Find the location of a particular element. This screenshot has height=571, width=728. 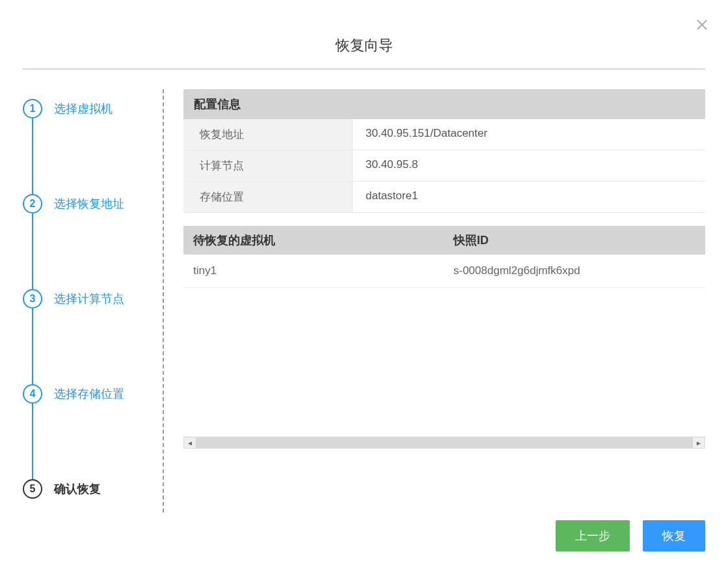

vertical-separator is located at coordinates (163, 301).